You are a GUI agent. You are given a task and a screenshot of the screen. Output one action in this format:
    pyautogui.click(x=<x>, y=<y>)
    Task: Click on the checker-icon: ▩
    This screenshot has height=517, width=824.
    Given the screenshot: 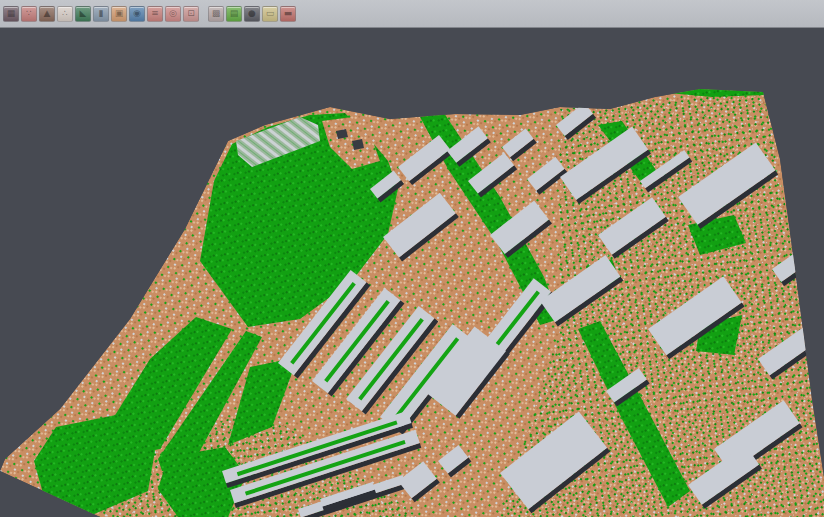 What is the action you would take?
    pyautogui.click(x=216, y=14)
    